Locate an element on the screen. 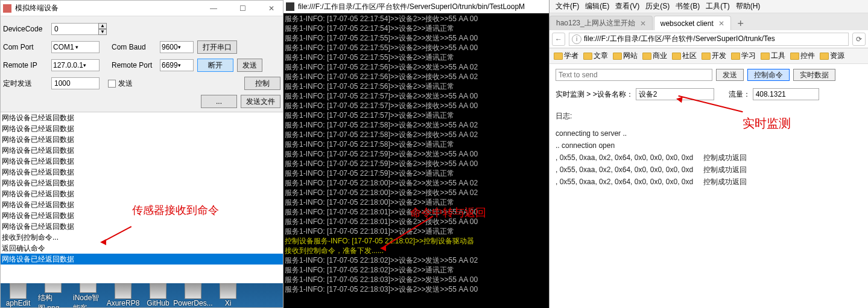 The width and height of the screenshot is (868, 308). console-line: 服务1-INFO: [17-07-05 22:17:54]>>设备2>>通讯正常 is located at coordinates (416, 28).